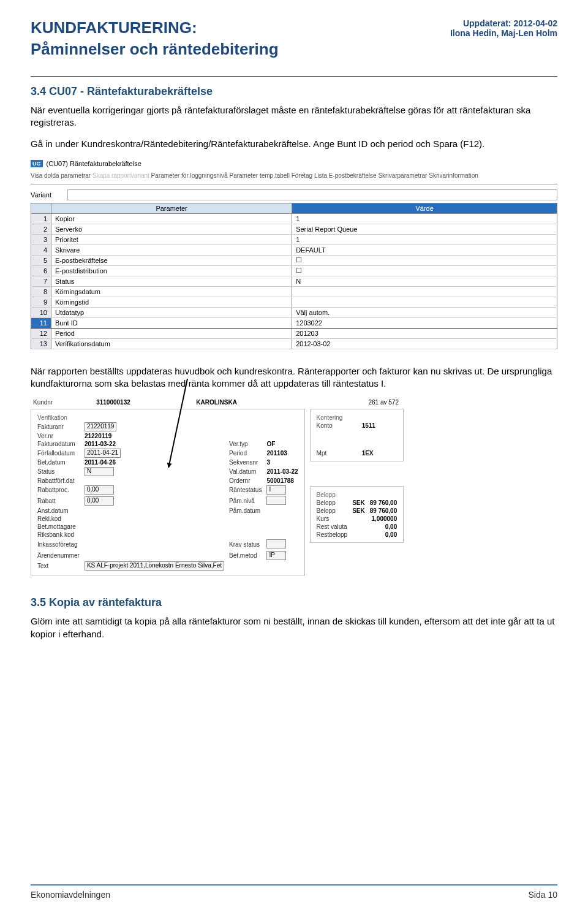  What do you see at coordinates (312, 195) in the screenshot?
I see `variant-field` at bounding box center [312, 195].